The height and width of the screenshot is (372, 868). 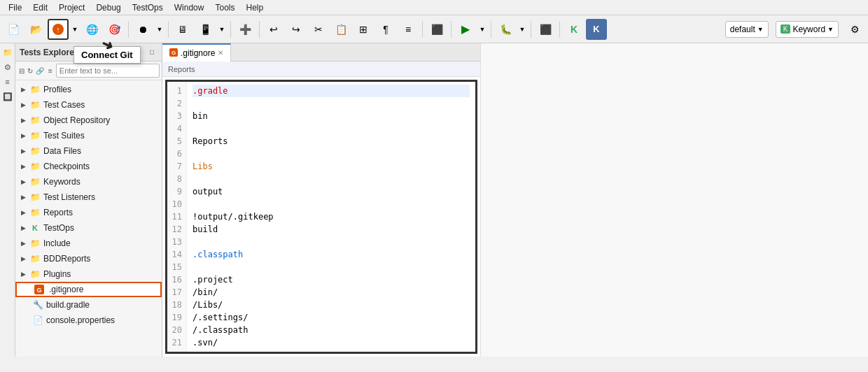 I want to click on label-checkpoints: Checkpoints, so click(x=66, y=166).